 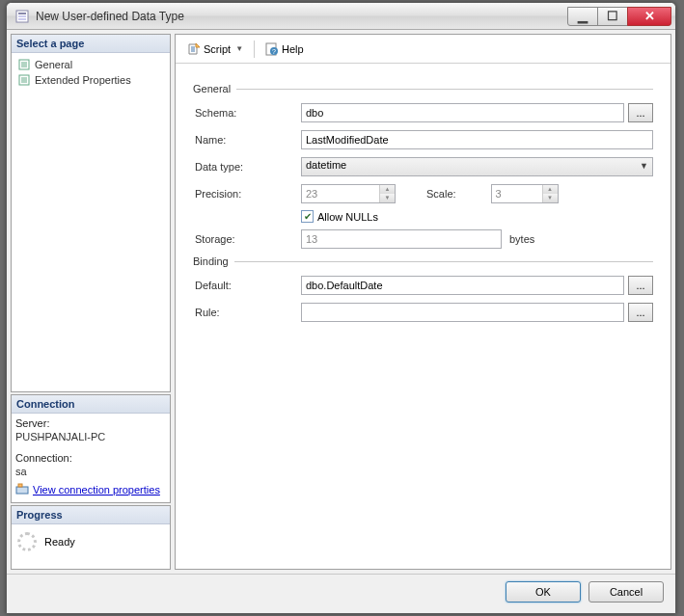 What do you see at coordinates (91, 547) in the screenshot?
I see `progress-body: Ready` at bounding box center [91, 547].